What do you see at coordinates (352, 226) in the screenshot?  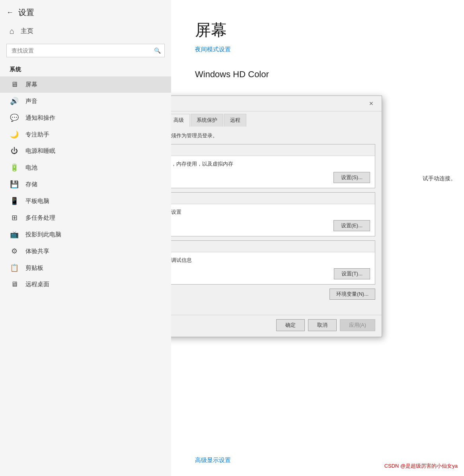 I see `user-profiles-settings-button: 设置(E)...` at bounding box center [352, 226].